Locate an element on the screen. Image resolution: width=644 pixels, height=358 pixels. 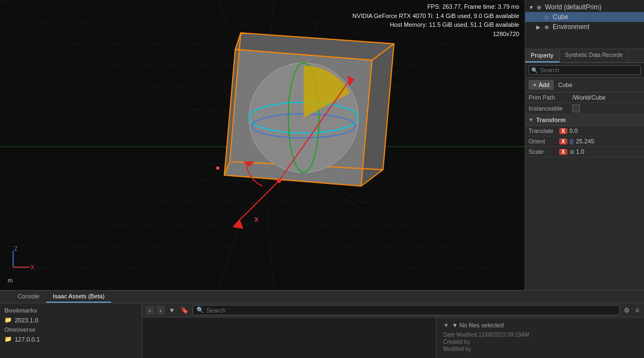
filter-dropdown-button: ▼ is located at coordinates (172, 310).